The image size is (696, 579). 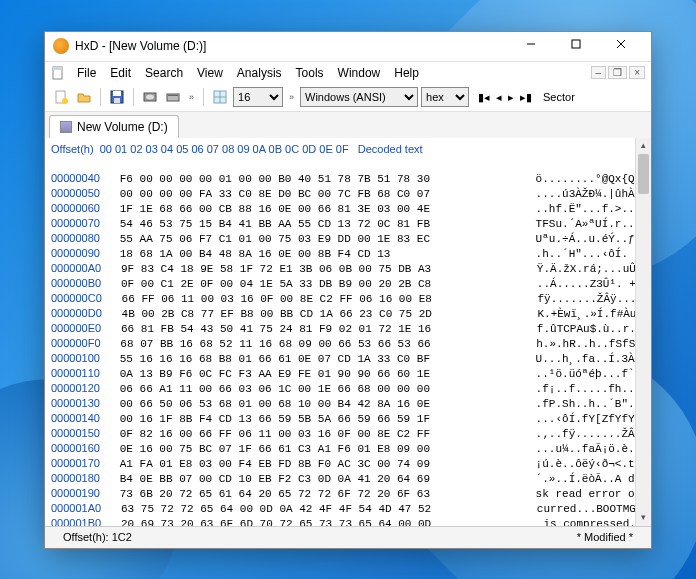 I want to click on window-title: HxD - [New Volume (D:)], so click(x=292, y=46).